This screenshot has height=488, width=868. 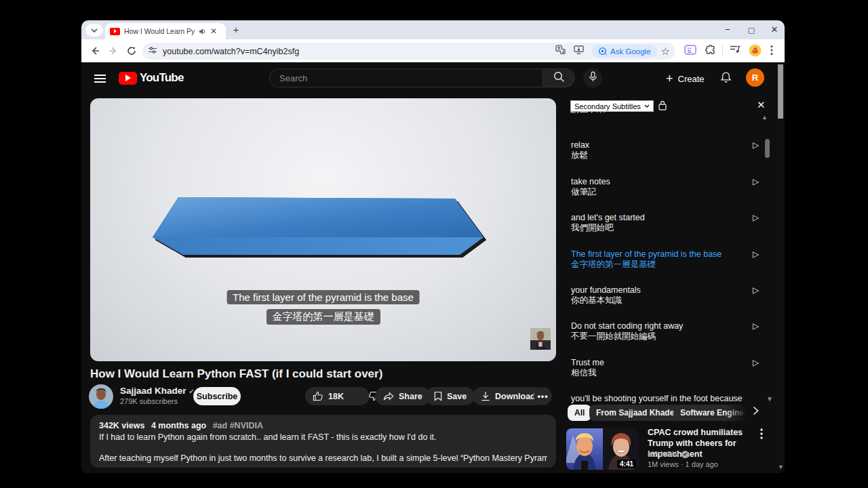 What do you see at coordinates (690, 52) in the screenshot?
I see `reading-mode-icon` at bounding box center [690, 52].